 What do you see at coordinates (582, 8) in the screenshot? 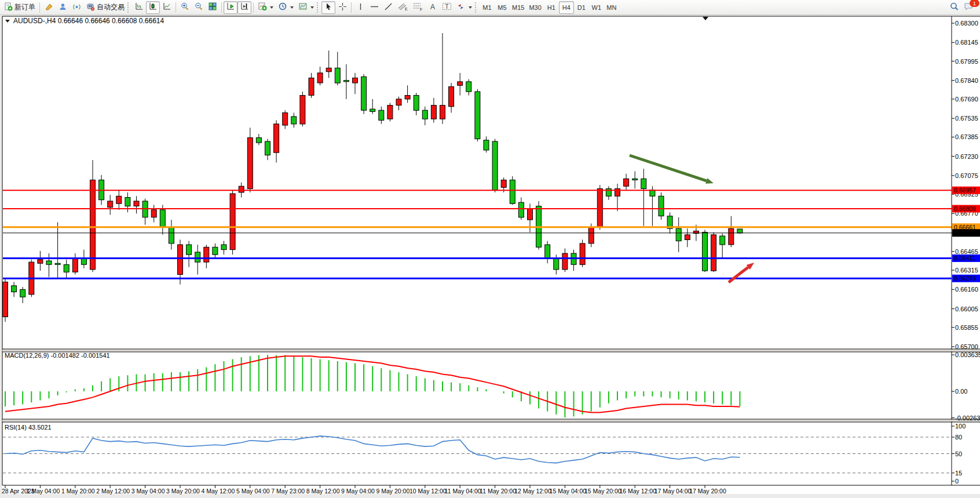
I see `timeframe-d1-button: D1` at bounding box center [582, 8].